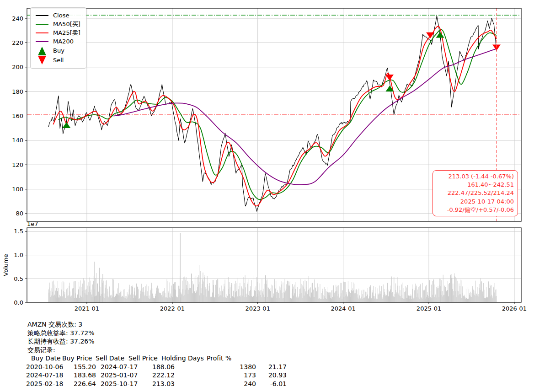 The height and width of the screenshot is (392, 534). Describe the element at coordinates (159, 375) in the screenshot. I see `trade-row-sell-price: 222.12` at that location.